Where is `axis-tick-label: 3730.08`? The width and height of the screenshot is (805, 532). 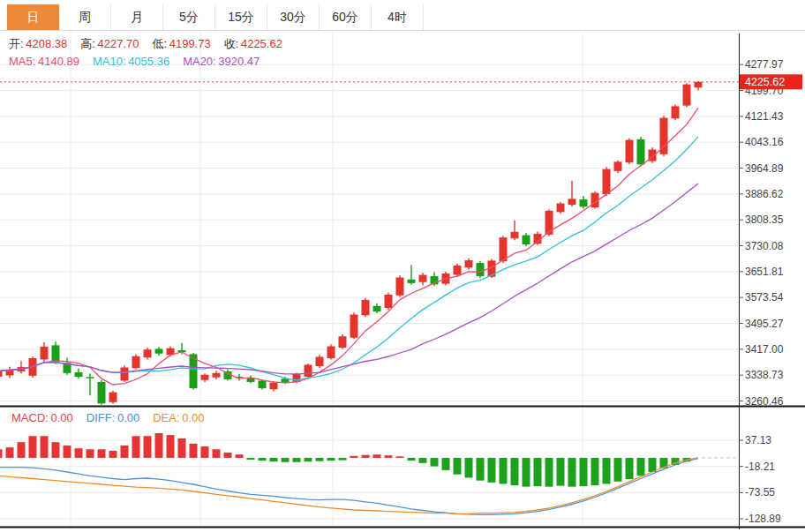
axis-tick-label: 3730.08 is located at coordinates (764, 246).